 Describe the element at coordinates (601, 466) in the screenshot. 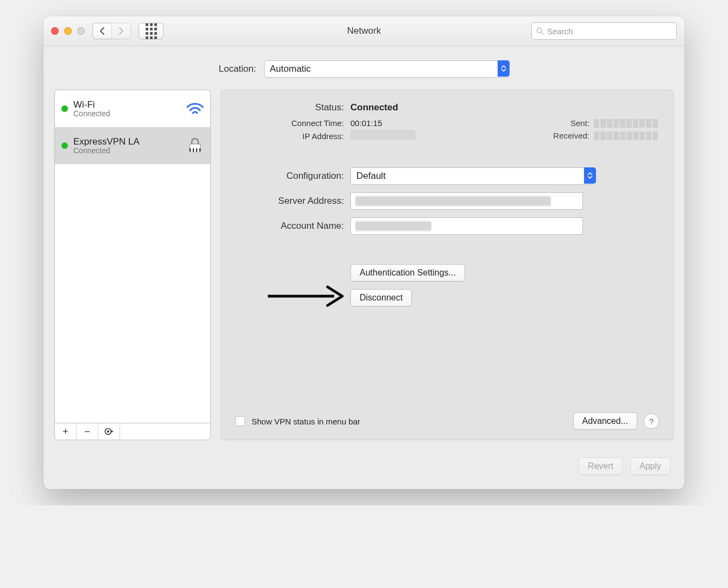

I see `revert-button: Revert` at that location.